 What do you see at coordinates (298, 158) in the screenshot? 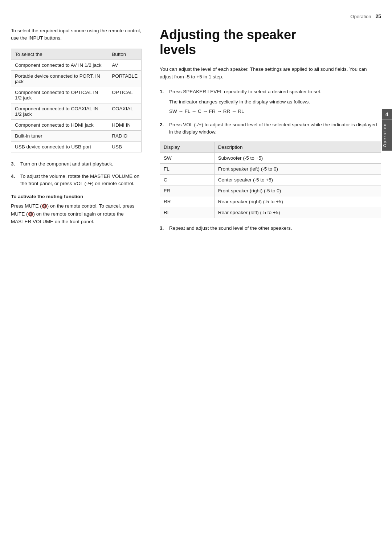
I see `display-description: Subwoofer (-5 to +5)` at bounding box center [298, 158].